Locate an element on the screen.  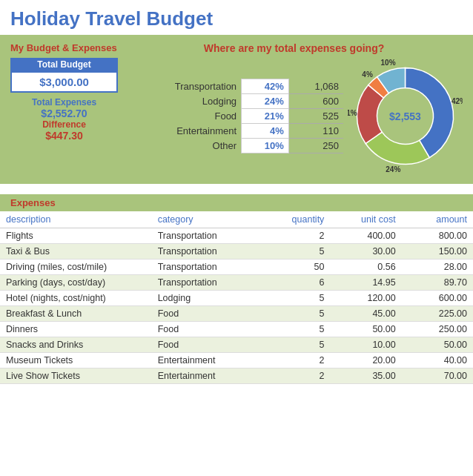
cat-name: Other is located at coordinates (184, 146).